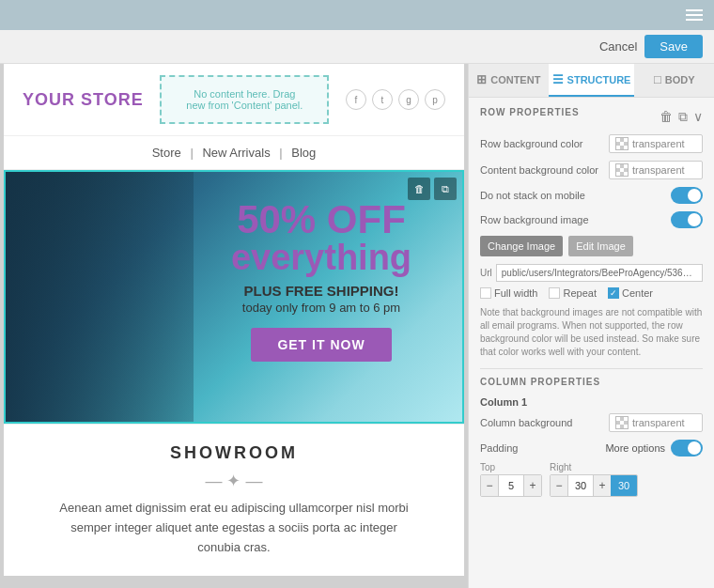 The image size is (714, 588). Describe the element at coordinates (658, 79) in the screenshot. I see `body-tab-icon: □` at that location.